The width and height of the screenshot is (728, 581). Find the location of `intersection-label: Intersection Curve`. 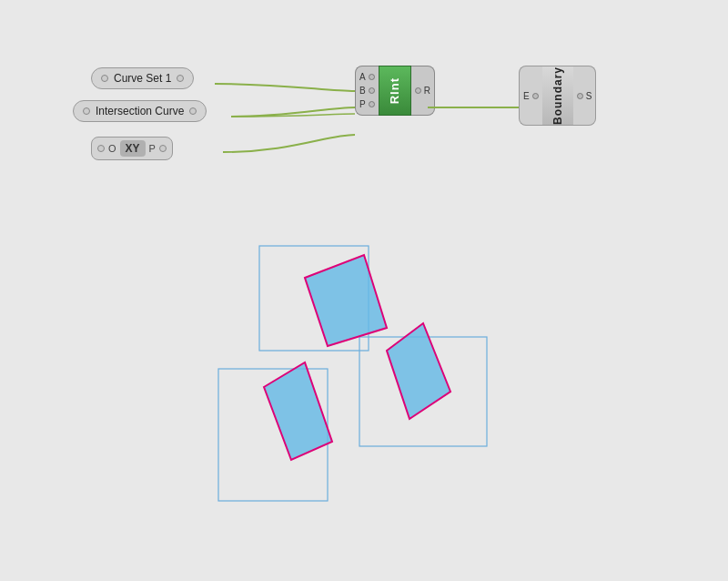

intersection-label: Intersection Curve is located at coordinates (140, 111).